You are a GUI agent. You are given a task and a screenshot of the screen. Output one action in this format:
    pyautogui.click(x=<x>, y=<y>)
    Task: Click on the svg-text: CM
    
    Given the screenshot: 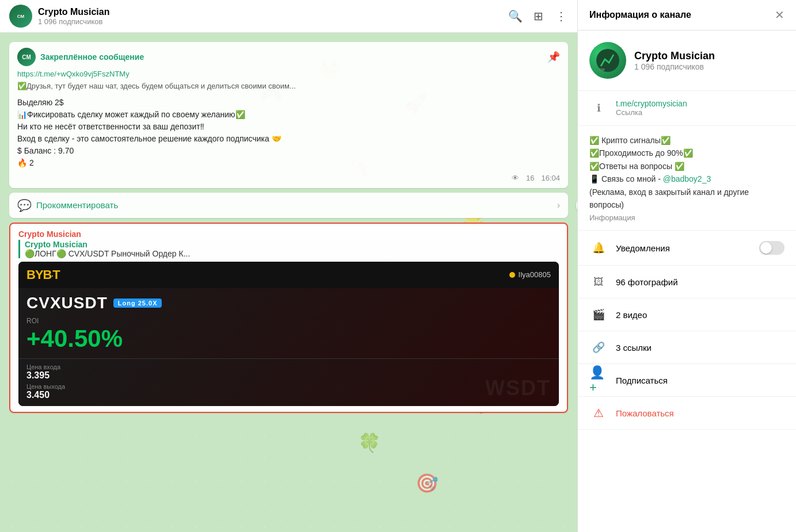 What is the action you would take?
    pyautogui.click(x=602, y=70)
    